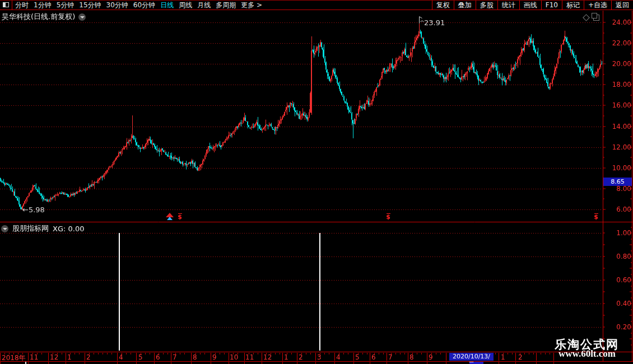 Image resolution: width=633 pixels, height=364 pixels. I want to click on period-menu: 分时1分钟5分钟15分钟30分钟60分钟日线周线月线多周期更多 >, so click(139, 6).